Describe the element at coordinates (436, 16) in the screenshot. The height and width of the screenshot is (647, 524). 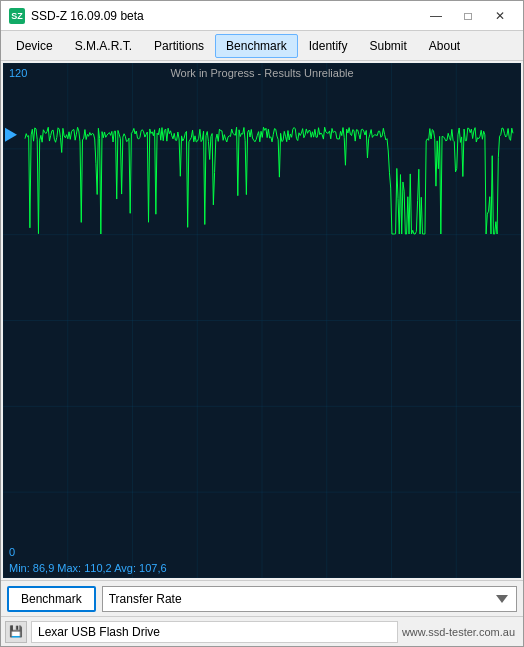
I see `minimize-button: —` at that location.